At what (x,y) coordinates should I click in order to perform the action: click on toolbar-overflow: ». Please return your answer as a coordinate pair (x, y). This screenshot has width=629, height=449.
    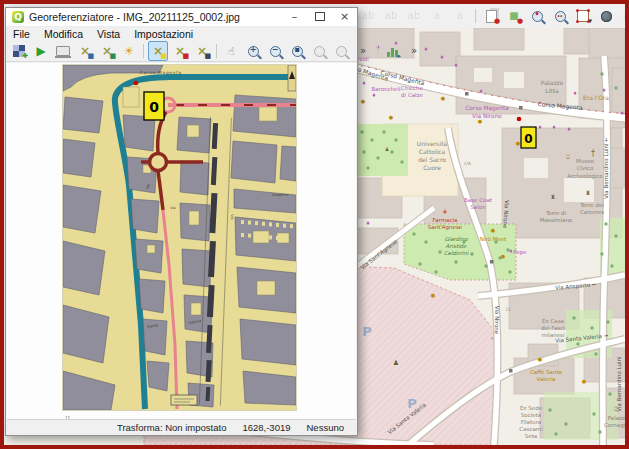
    Looking at the image, I should click on (363, 51).